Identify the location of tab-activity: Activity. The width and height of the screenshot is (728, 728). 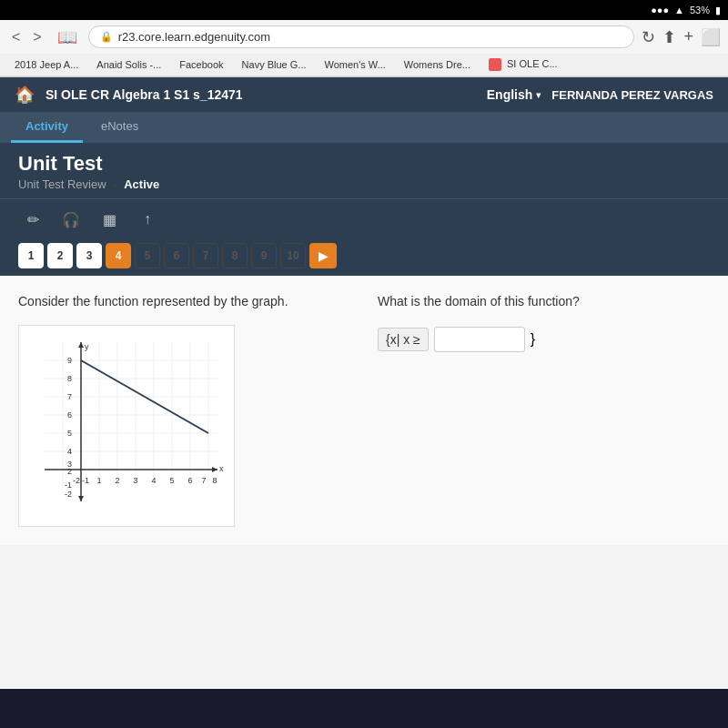
(47, 127).